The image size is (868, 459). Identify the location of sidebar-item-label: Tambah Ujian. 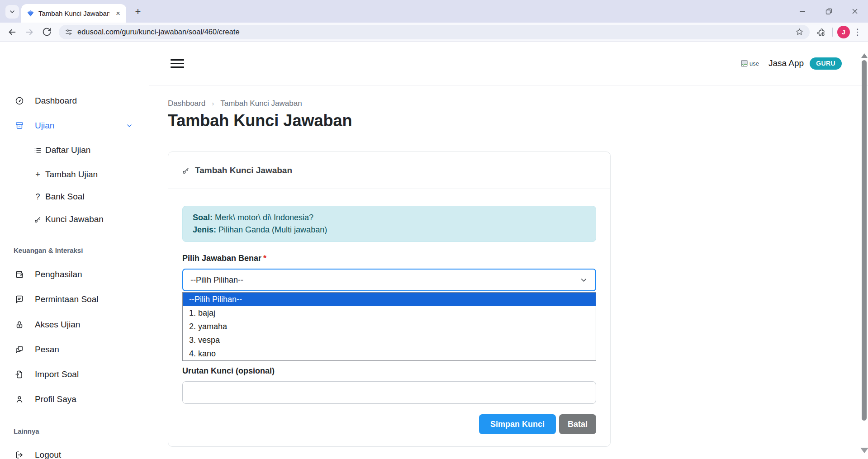
(71, 175).